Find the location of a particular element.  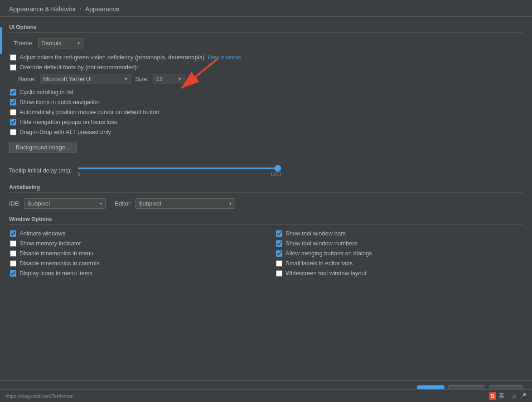

status-bar-lang: 英 is located at coordinates (502, 396).